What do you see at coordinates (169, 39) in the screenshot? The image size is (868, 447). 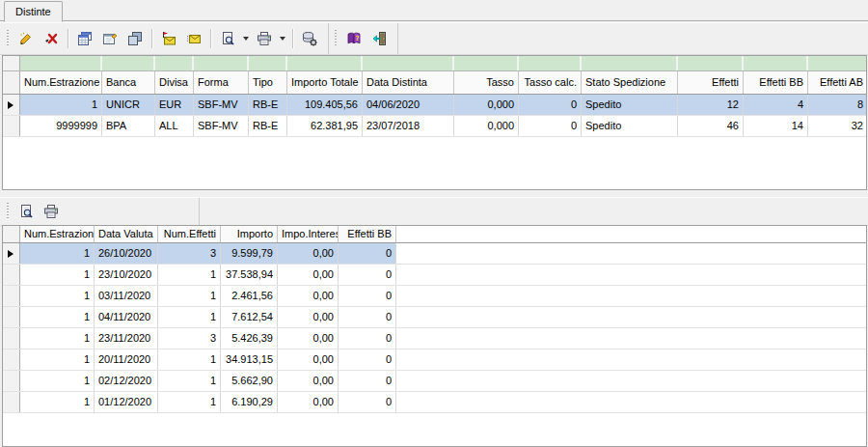 I see `send-mail-button` at bounding box center [169, 39].